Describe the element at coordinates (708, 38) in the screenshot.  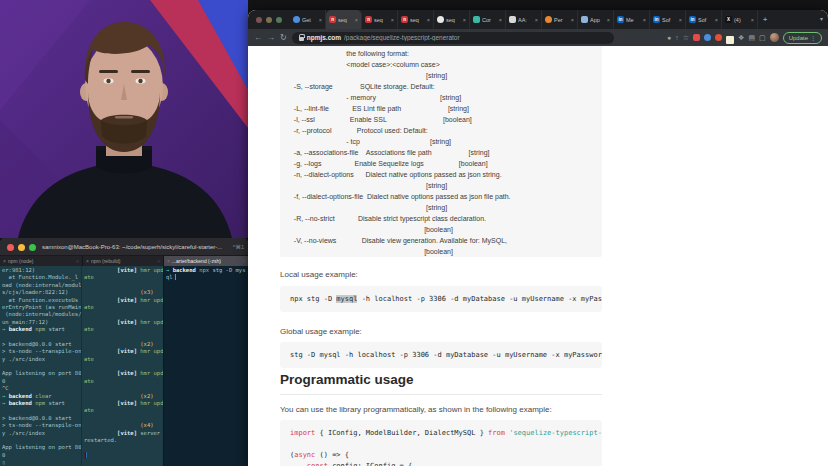
I see `extension-blue-icon` at that location.